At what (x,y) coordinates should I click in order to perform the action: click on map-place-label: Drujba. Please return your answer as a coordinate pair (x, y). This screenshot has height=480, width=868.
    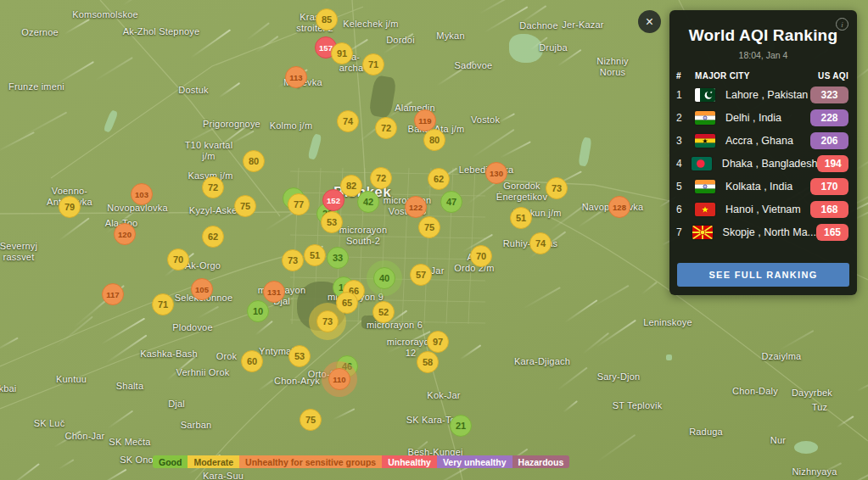
    Looking at the image, I should click on (553, 47).